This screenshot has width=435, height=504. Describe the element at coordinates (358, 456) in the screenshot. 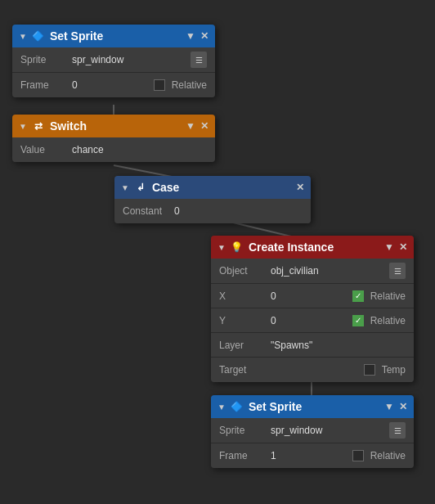

I see `set-sprite-2-relative-checkbox` at that location.